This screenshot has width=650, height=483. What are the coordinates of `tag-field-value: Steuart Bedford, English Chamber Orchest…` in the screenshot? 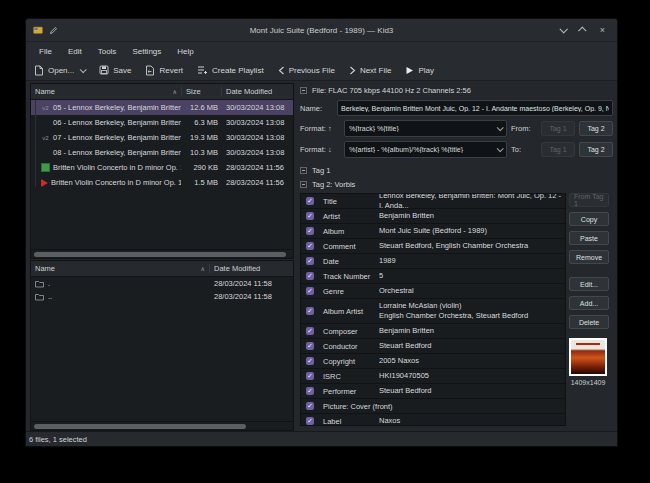 It's located at (472, 246).